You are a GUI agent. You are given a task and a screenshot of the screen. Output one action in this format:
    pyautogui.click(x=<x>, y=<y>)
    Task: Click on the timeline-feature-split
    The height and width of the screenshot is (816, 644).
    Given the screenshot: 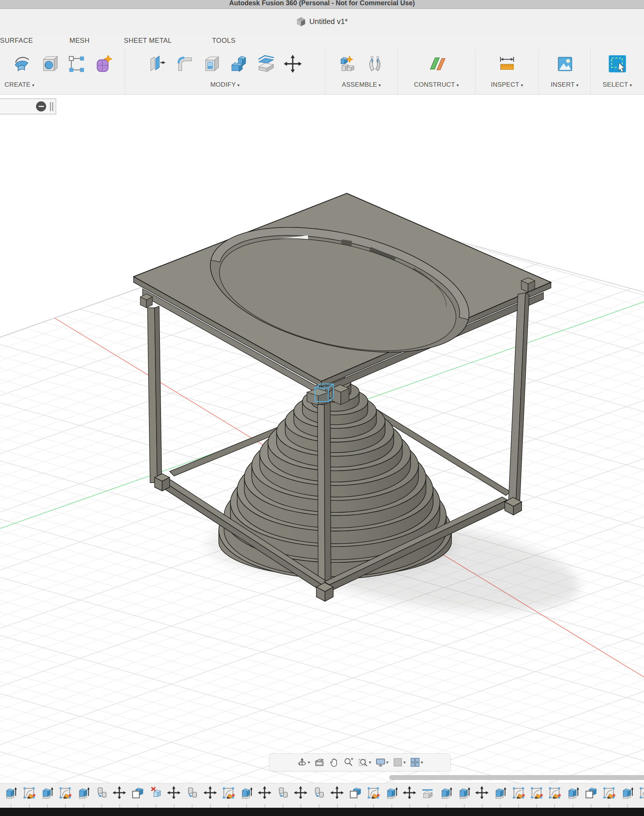 What is the action you would take?
    pyautogui.click(x=428, y=793)
    